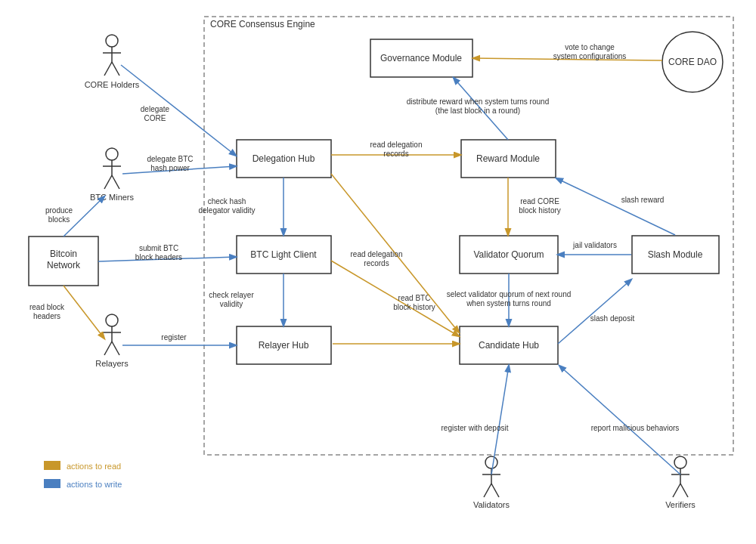 This screenshot has height=544, width=756. I want to click on read-del-records-2-label: read delegation, so click(376, 254).